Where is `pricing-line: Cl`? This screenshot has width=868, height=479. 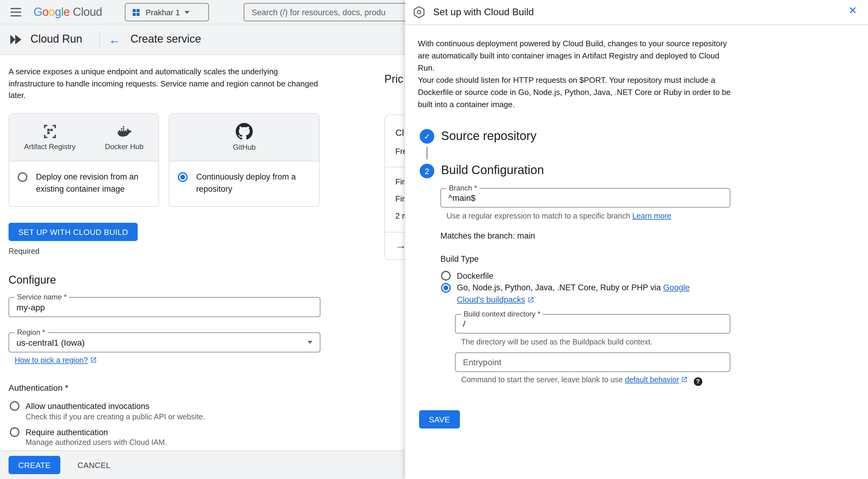 pricing-line: Cl is located at coordinates (400, 133).